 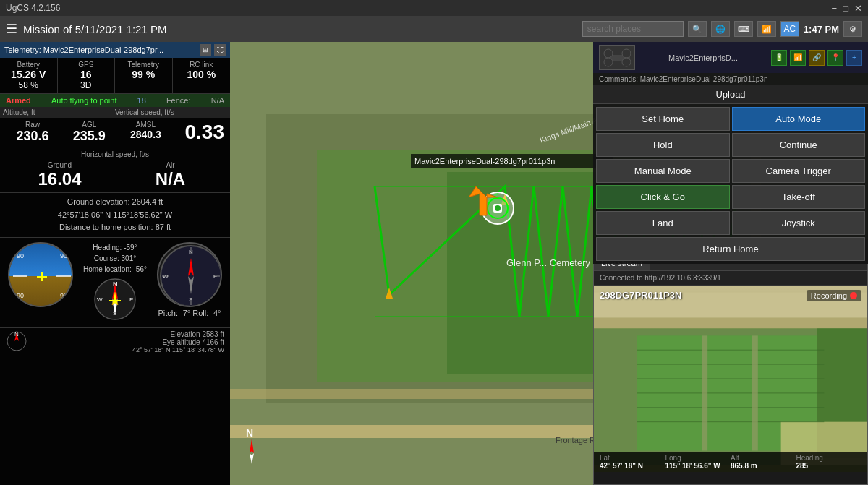 What do you see at coordinates (731, 95) in the screenshot?
I see `upload-title: Upload` at bounding box center [731, 95].